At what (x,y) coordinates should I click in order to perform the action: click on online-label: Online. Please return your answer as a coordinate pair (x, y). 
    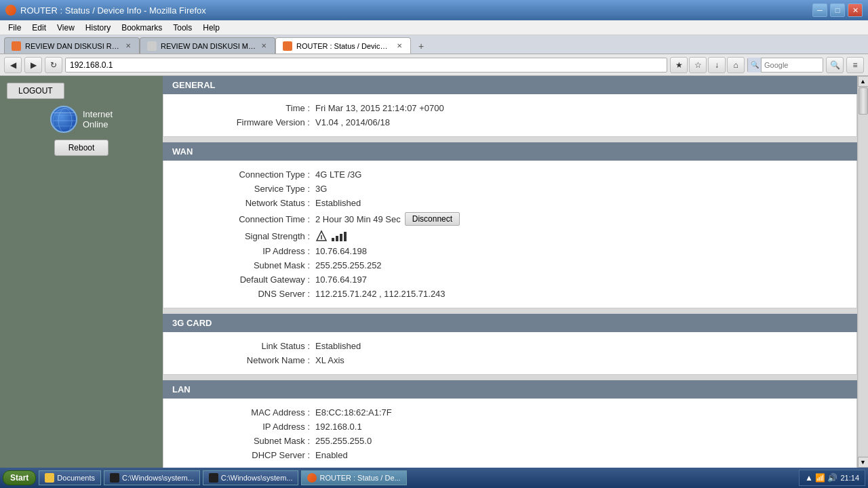
    Looking at the image, I should click on (98, 125).